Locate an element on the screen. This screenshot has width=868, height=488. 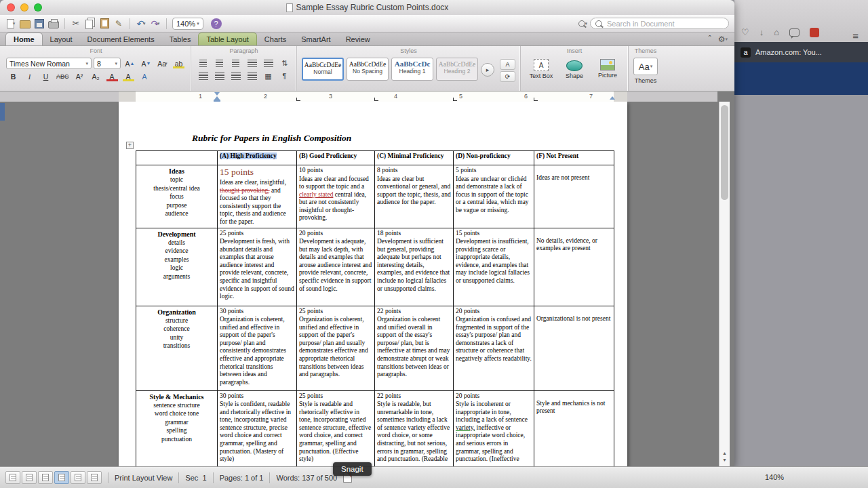
underline-button: U is located at coordinates (46, 77).